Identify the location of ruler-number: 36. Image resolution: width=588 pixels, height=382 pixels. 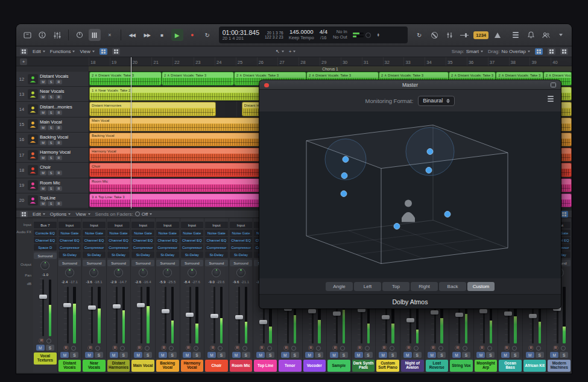
(478, 61).